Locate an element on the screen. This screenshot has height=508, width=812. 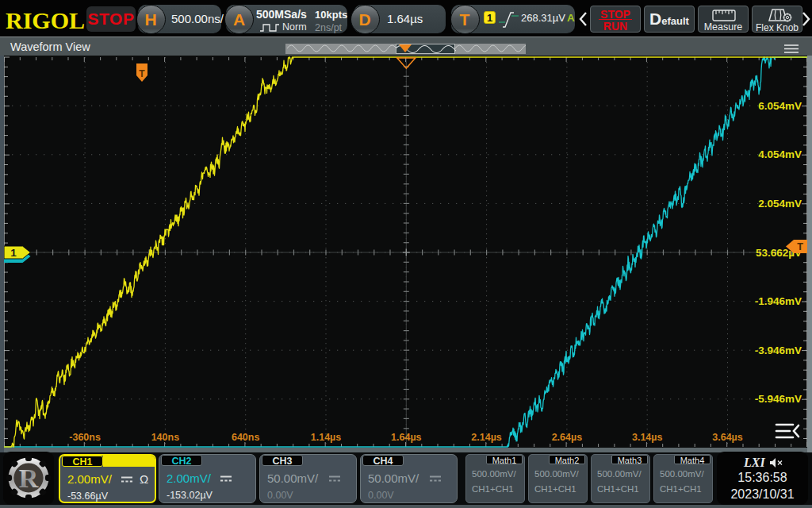
svg-text: 4.054mV is located at coordinates (780, 154).